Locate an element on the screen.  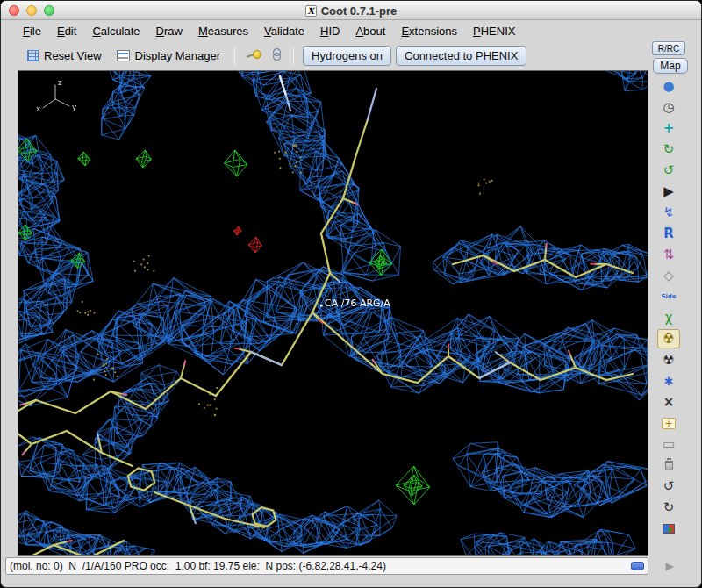
map-button: Map is located at coordinates (670, 66).